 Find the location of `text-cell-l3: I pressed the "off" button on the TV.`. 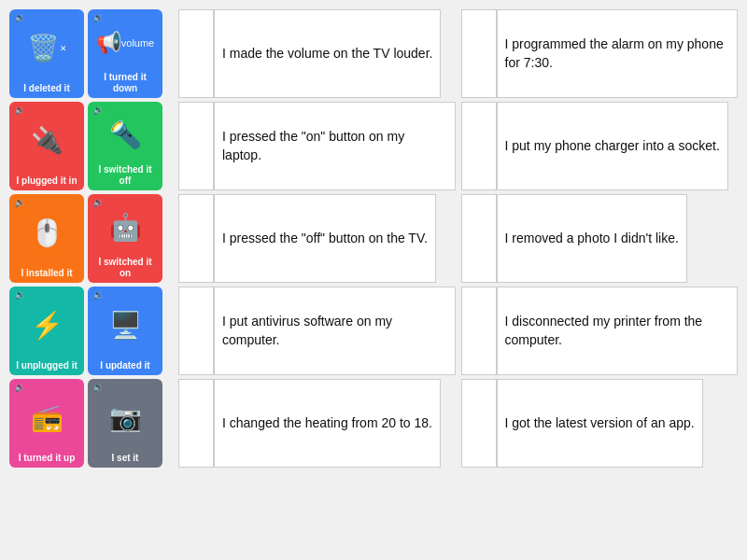

text-cell-l3: I pressed the "off" button on the TV. is located at coordinates (325, 239).